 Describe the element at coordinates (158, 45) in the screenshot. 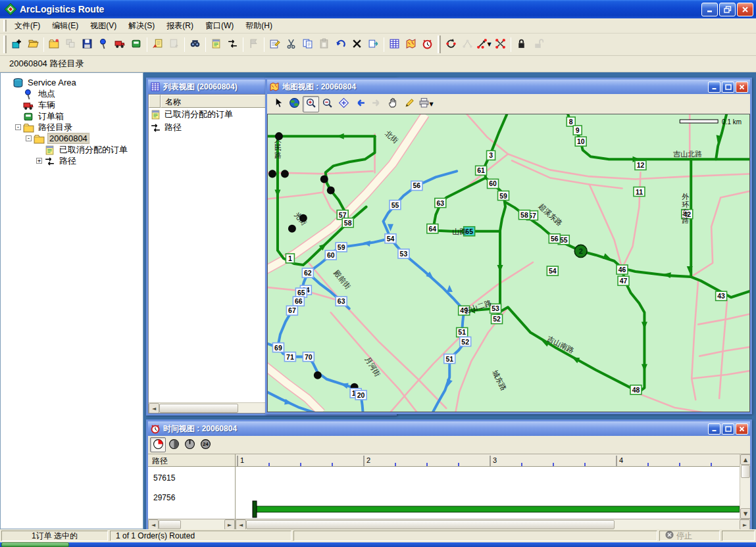

I see `import-orders-button` at that location.